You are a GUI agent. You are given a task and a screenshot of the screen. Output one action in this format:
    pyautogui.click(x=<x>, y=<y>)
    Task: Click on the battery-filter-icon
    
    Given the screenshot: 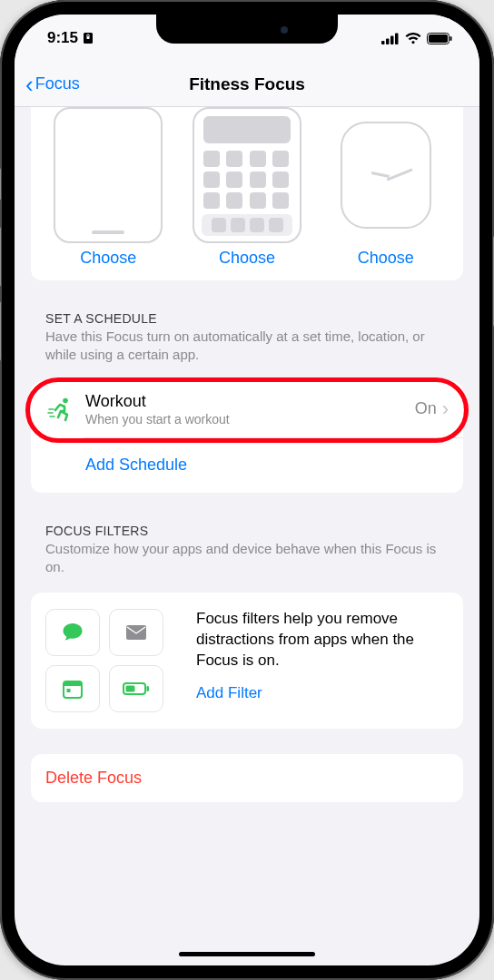 What is the action you would take?
    pyautogui.click(x=136, y=689)
    